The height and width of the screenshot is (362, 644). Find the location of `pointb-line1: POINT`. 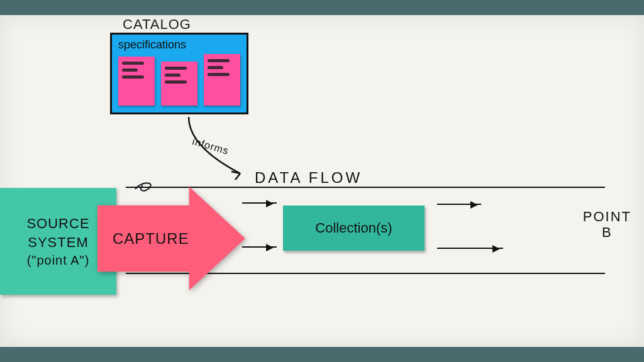

pointb-line1: POINT is located at coordinates (608, 216).